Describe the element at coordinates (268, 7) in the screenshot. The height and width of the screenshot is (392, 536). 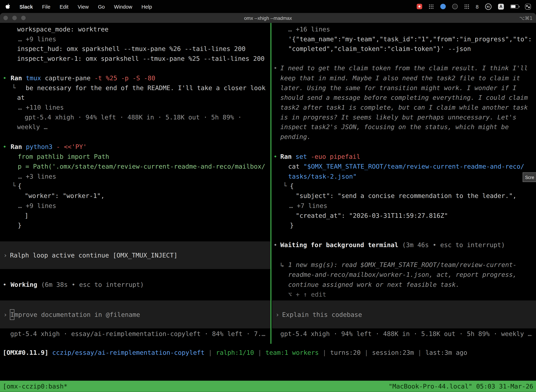
I see `menu-bar: Slack File Edit View Go Window Help 8 61…` at that location.